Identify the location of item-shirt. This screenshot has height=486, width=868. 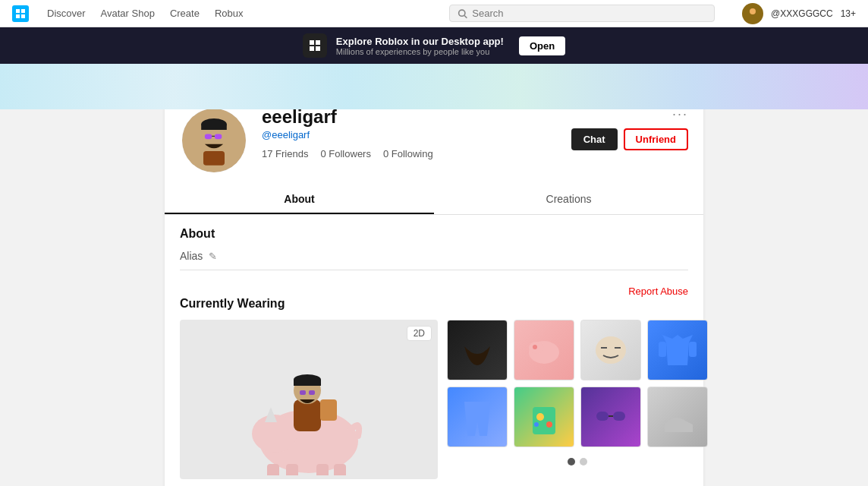
(678, 350).